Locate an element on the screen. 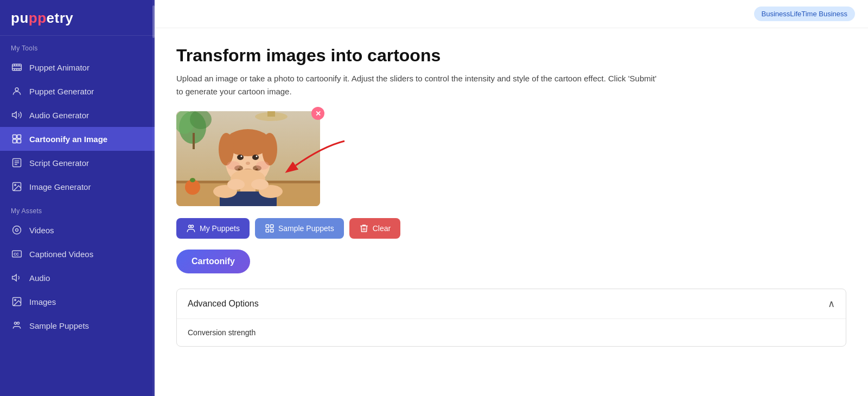 The image size is (868, 396). person-icon is located at coordinates (17, 91).